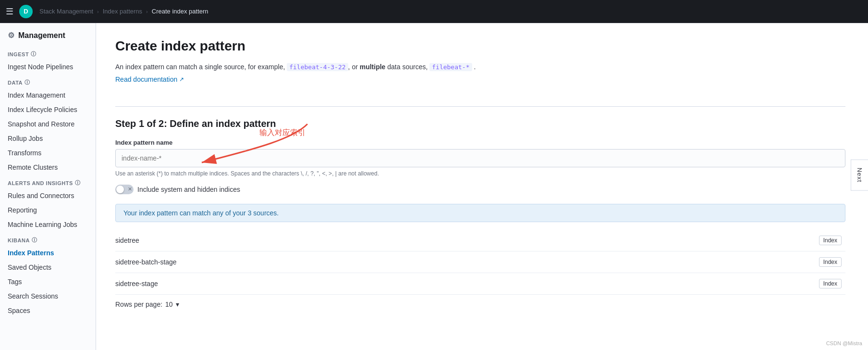 The width and height of the screenshot is (868, 350). Describe the element at coordinates (480, 158) in the screenshot. I see `index-pattern-name-input` at that location.